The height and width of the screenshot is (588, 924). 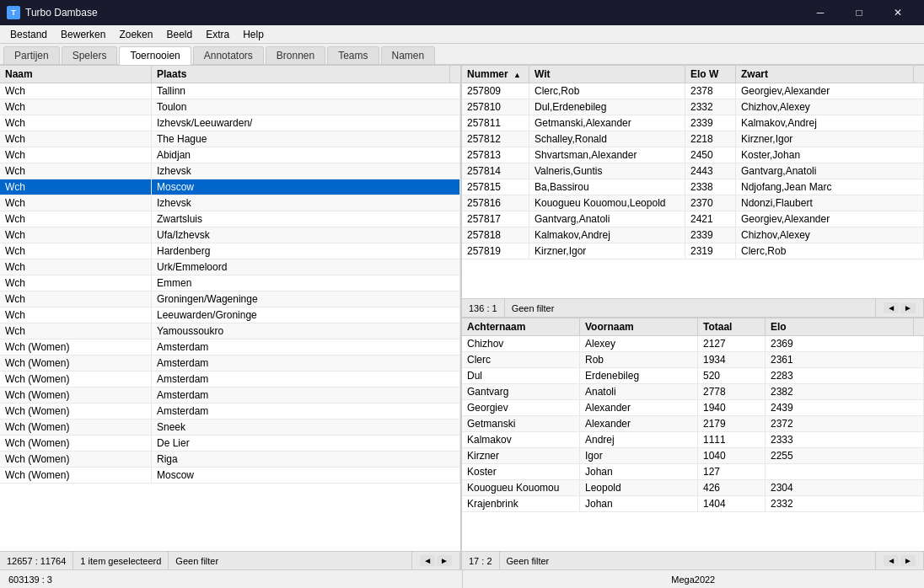 What do you see at coordinates (83, 35) in the screenshot?
I see `menu-bewerken: Bewerken` at bounding box center [83, 35].